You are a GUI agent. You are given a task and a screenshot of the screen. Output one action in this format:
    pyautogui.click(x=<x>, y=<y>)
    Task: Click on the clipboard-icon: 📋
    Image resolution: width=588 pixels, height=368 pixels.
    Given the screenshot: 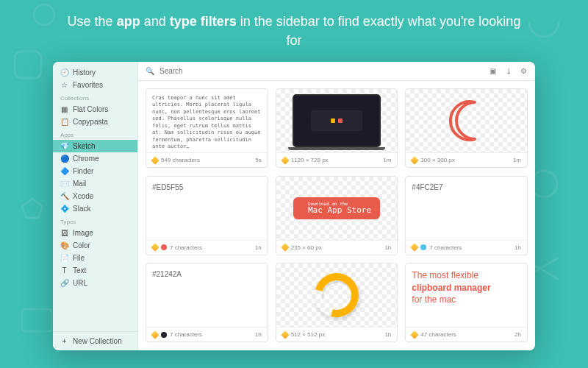 What is the action you would take?
    pyautogui.click(x=65, y=122)
    